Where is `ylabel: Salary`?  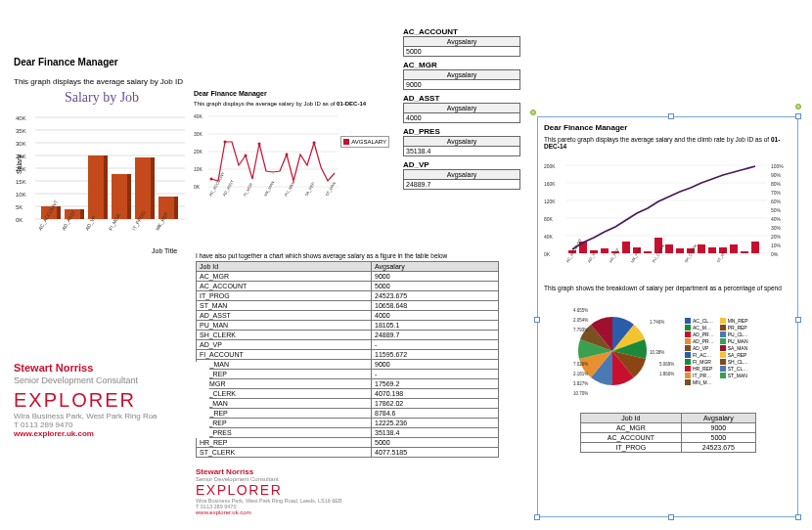
ylabel: Salary is located at coordinates (20, 164).